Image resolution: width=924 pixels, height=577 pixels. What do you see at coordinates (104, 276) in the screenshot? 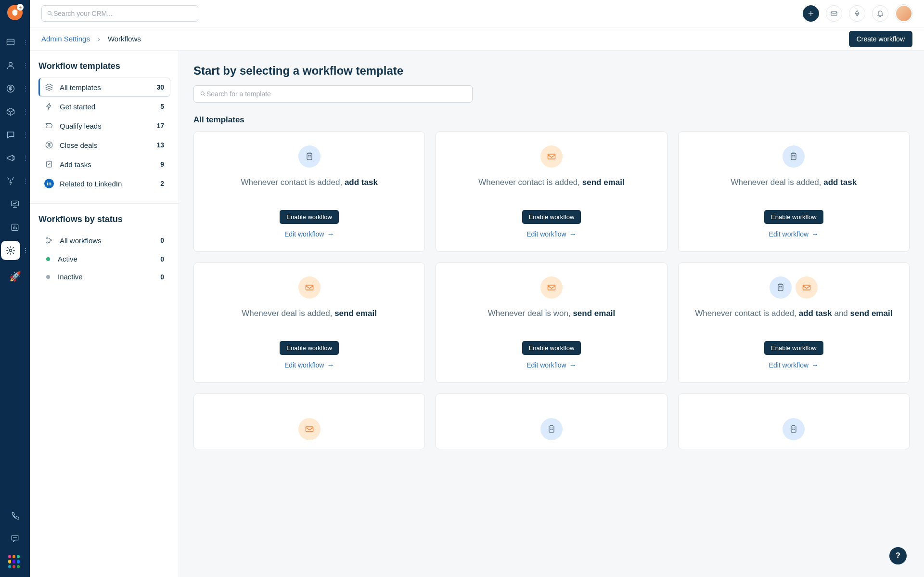
I see `sidebar-status-inactive: Inactive0` at bounding box center [104, 276].